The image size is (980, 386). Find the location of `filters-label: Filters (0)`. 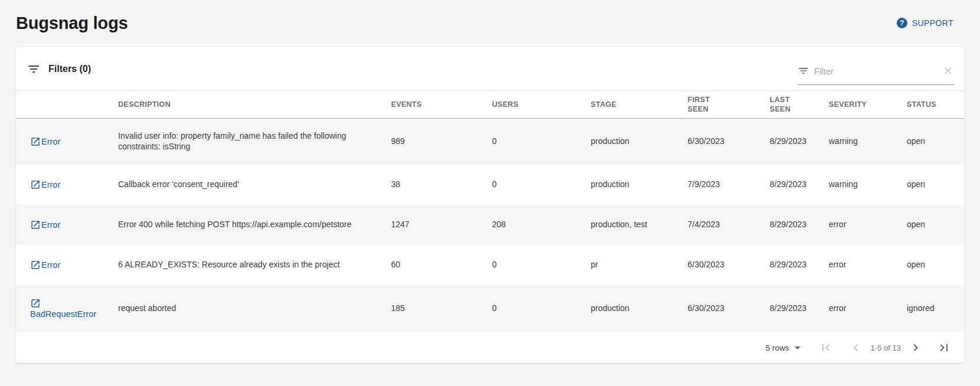

filters-label: Filters (0) is located at coordinates (70, 69).